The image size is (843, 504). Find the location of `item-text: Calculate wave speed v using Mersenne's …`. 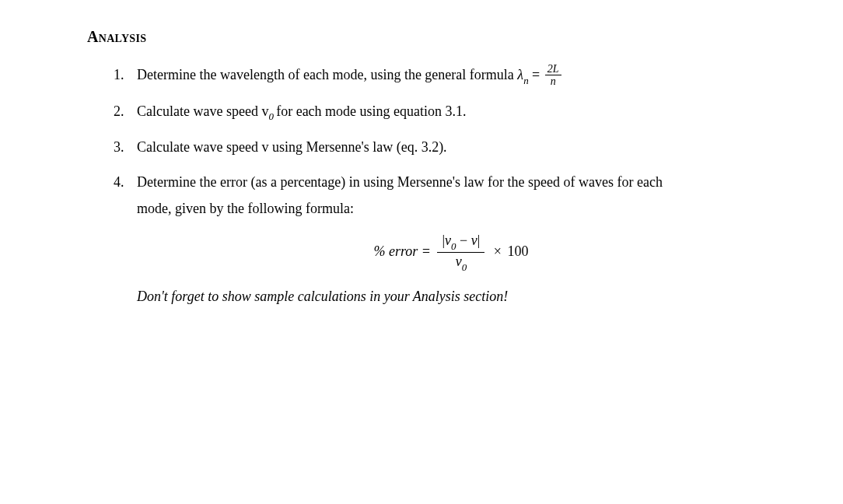

item-text: Calculate wave speed v using Mersenne's … is located at coordinates (292, 147).